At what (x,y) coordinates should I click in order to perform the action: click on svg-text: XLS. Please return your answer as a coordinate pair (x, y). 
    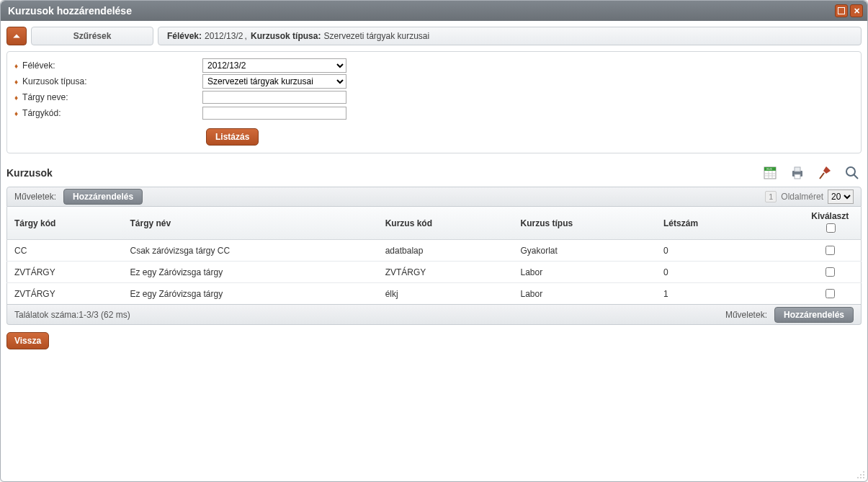
    Looking at the image, I should click on (769, 169).